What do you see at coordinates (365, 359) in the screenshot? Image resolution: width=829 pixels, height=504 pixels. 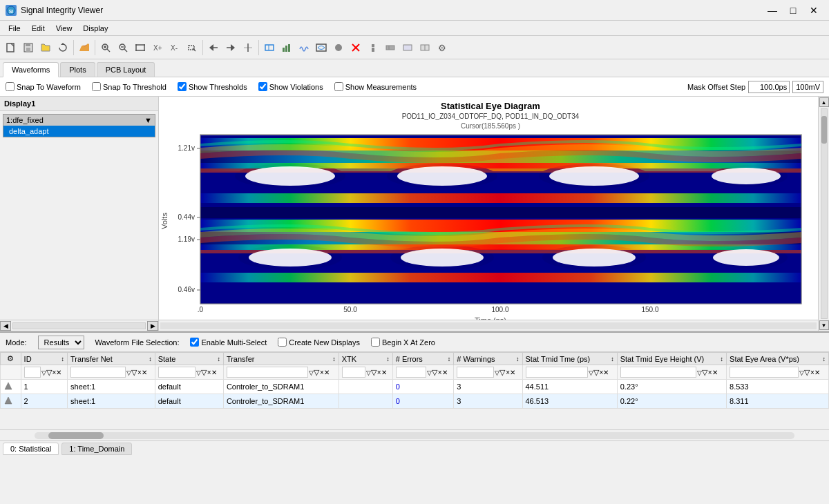 I see `col-xtk-header: XTK↕` at bounding box center [365, 359].